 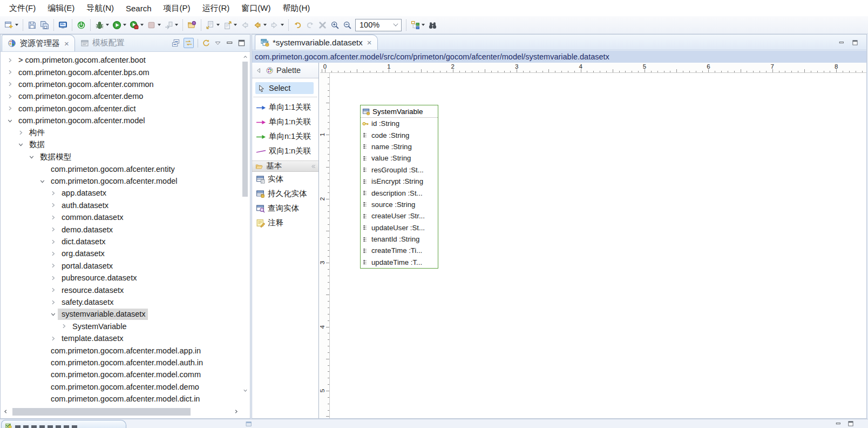 I want to click on open-console-button, so click(x=63, y=25).